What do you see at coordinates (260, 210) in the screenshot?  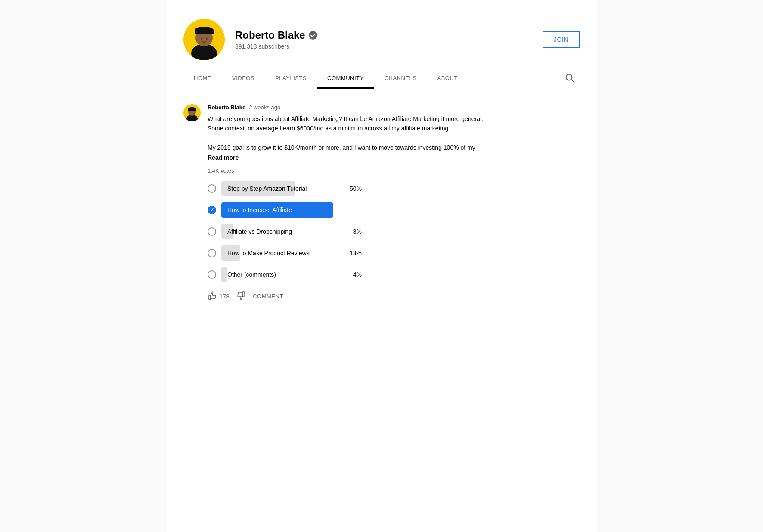 I see `option-2-label: How to Increase Affiliate` at bounding box center [260, 210].